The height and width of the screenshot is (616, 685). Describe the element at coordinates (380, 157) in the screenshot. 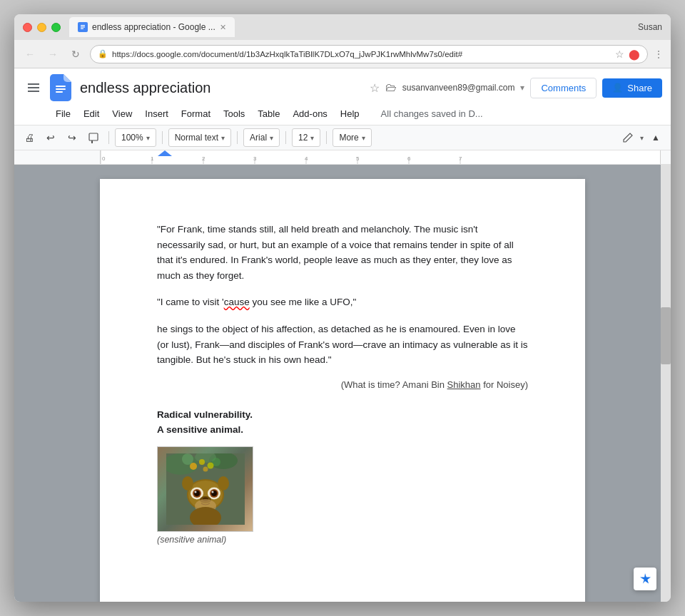

I see `ruler-content: 0 1 2 3 4 5 6 7` at that location.